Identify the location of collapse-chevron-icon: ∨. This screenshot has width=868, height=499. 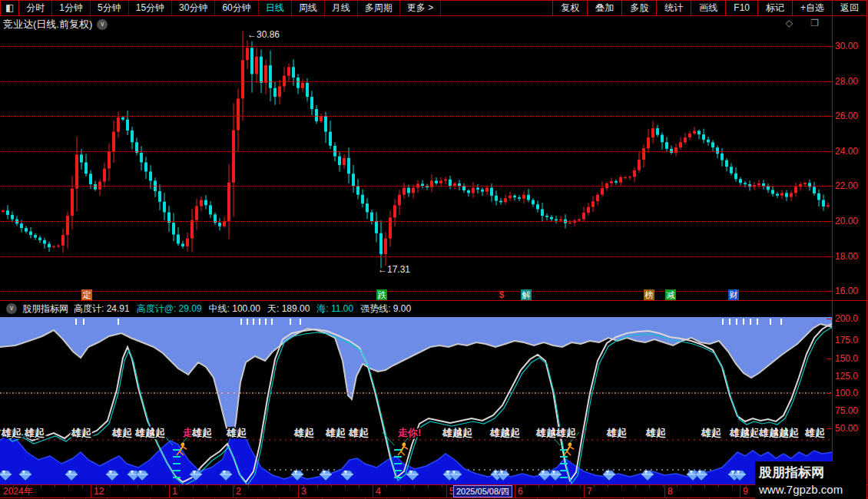
(12, 309).